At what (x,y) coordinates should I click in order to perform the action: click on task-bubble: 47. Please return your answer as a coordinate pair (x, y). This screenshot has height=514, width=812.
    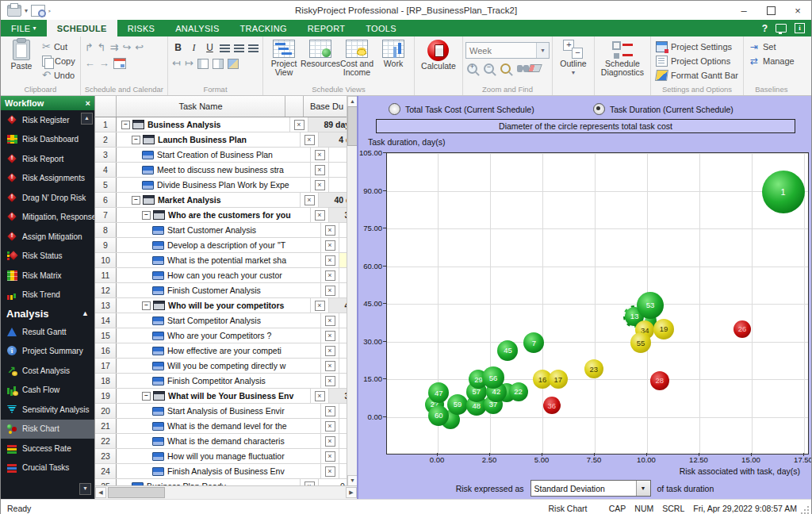
    Looking at the image, I should click on (439, 393).